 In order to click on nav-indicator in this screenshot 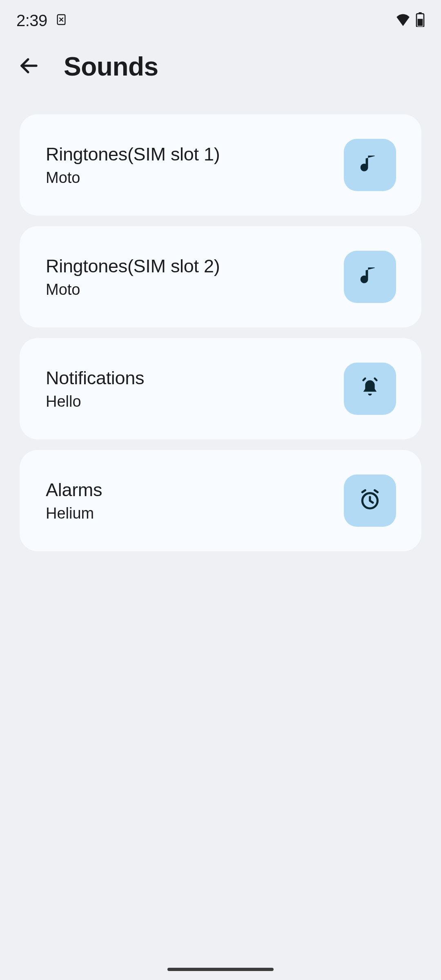, I will do `click(220, 969)`.